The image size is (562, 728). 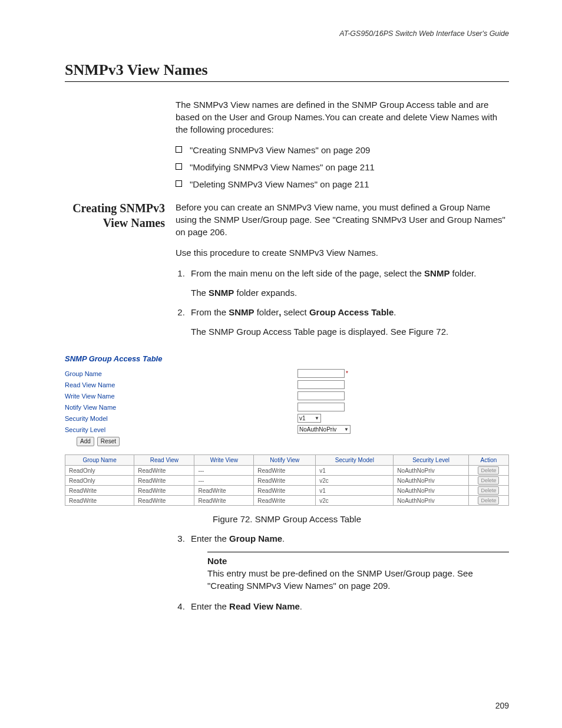 I want to click on note-body: This entry must be pre-defined on the SN…, so click(x=358, y=579).